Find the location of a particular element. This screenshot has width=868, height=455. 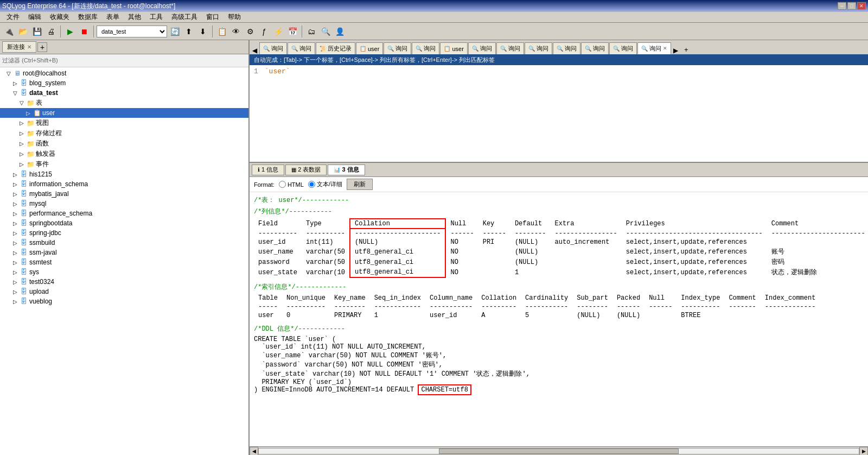

qtab-query-1: 🔍 询问 is located at coordinates (273, 48).